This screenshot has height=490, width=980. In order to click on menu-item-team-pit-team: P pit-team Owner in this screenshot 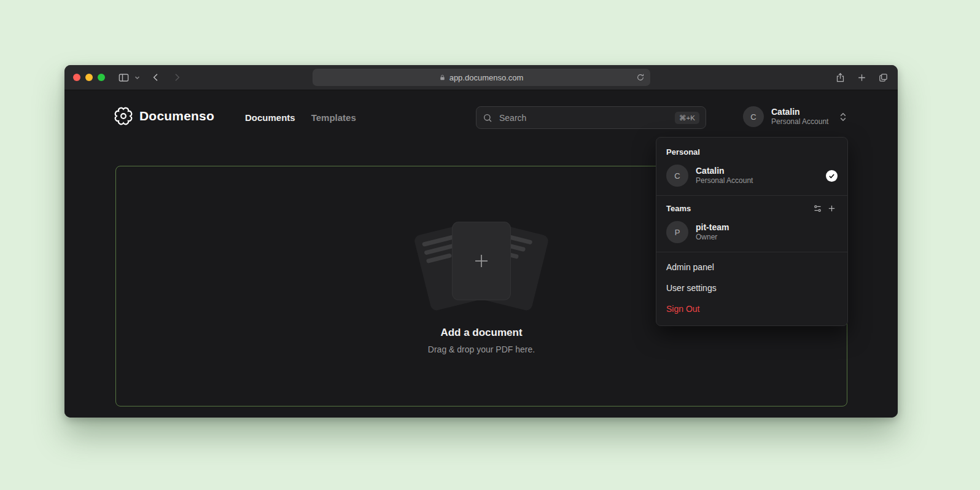, I will do `click(752, 232)`.